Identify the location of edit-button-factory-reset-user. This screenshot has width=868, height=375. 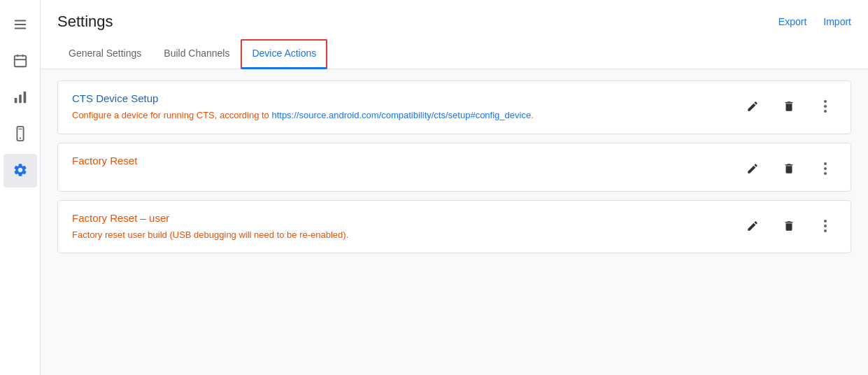
(753, 226).